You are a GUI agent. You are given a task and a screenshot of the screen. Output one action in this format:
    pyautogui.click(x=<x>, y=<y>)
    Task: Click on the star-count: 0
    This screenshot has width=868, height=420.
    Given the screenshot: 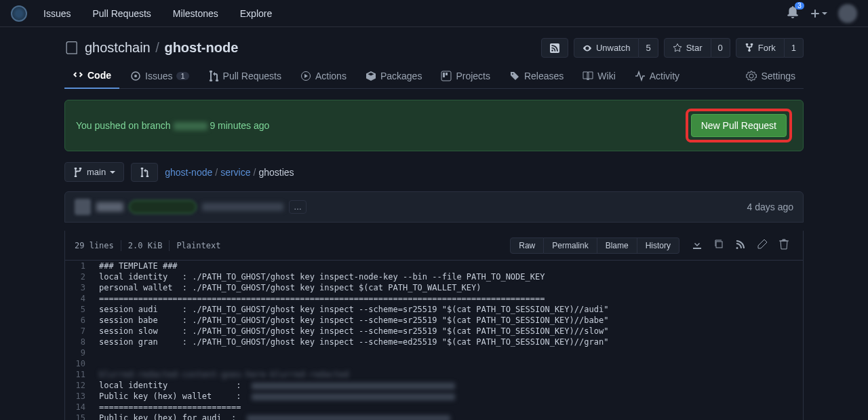 What is the action you would take?
    pyautogui.click(x=721, y=47)
    